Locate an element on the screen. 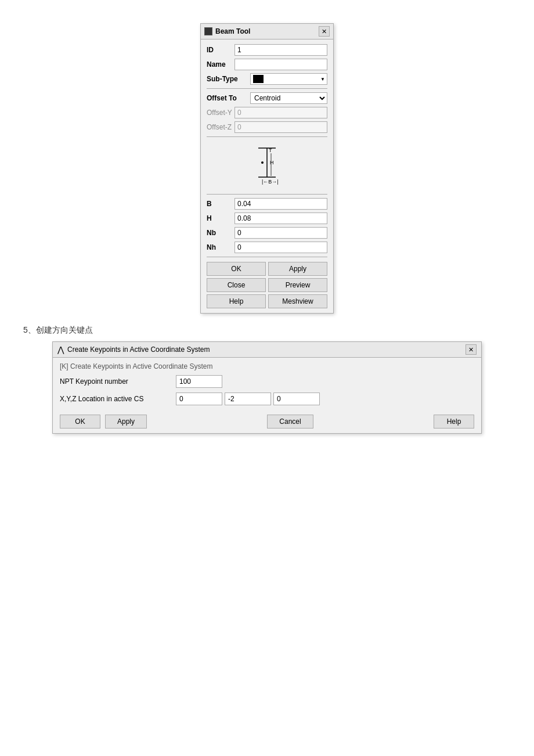  offset-to-row: Offset To Centroid is located at coordinates (267, 98).